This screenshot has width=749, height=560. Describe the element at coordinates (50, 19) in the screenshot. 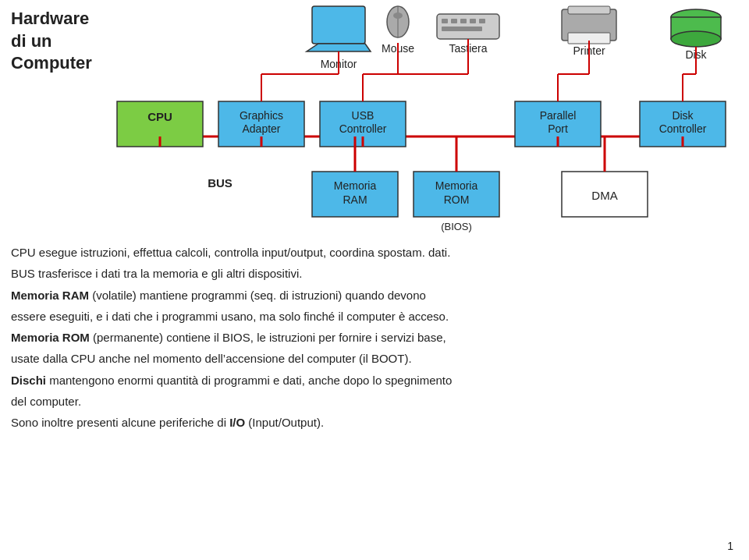

I see `title-line1: Hardware` at that location.